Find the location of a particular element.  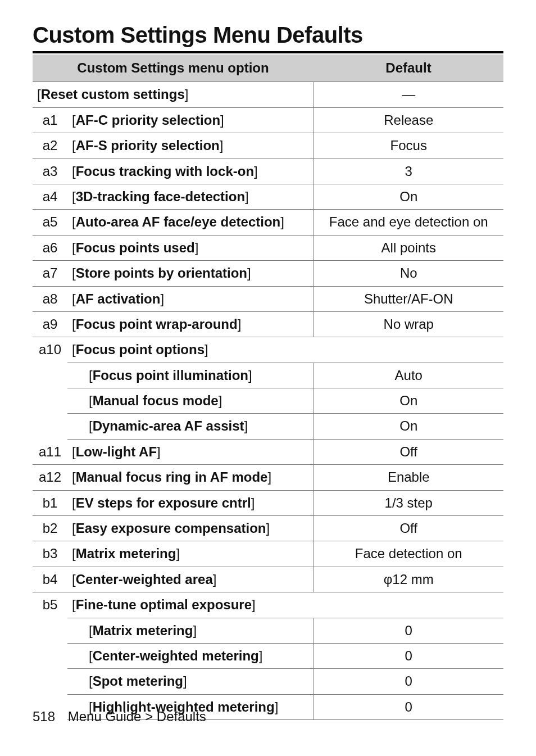

def: Shutter/AF-ON is located at coordinates (408, 299).